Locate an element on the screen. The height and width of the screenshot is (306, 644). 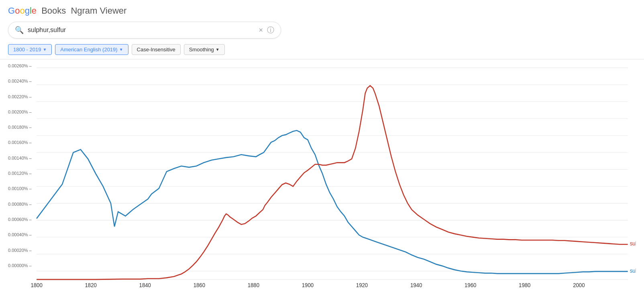
y-label: 0.00240% – is located at coordinates (20, 81).